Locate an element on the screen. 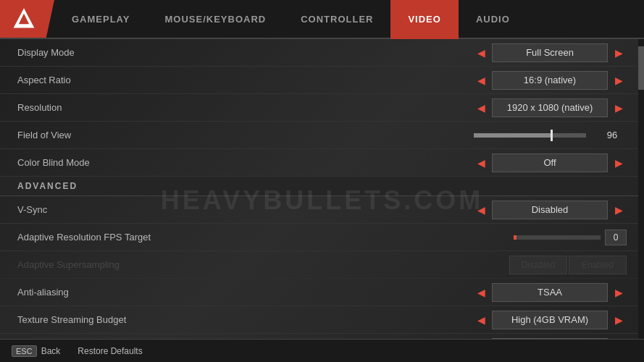 This screenshot has width=644, height=362. texture-streaming-value: High (4GB VRAM) is located at coordinates (550, 320).